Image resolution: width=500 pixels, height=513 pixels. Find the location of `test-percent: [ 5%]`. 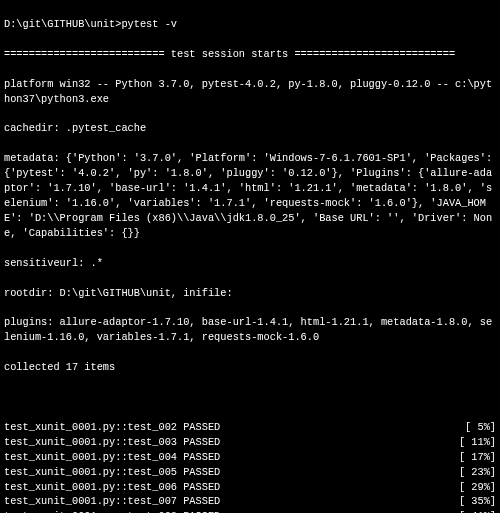

test-percent: [ 5%] is located at coordinates (480, 428).